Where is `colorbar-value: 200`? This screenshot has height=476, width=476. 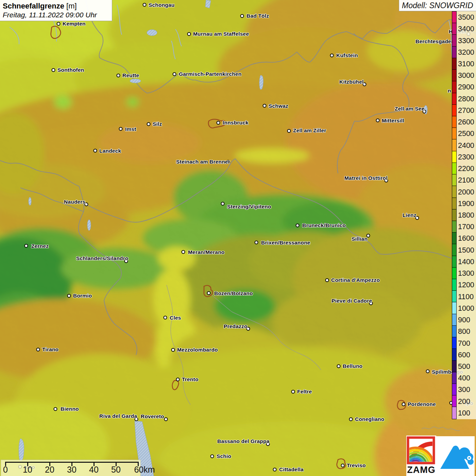 colorbar-value: 200 is located at coordinates (464, 401).